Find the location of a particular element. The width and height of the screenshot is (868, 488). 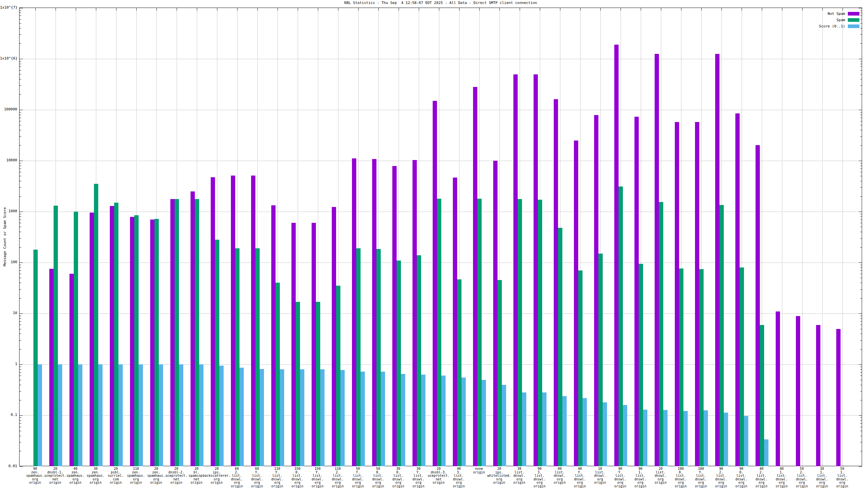

y-axis-label: Message Count or Spam Score is located at coordinates (5, 237).